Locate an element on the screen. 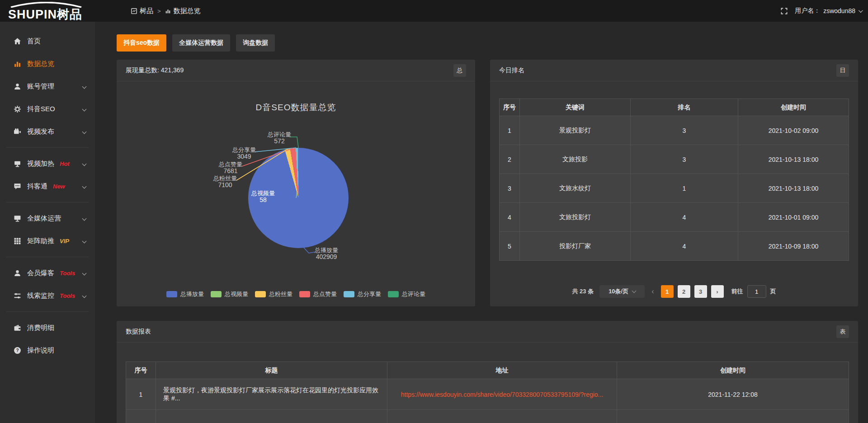 Image resolution: width=868 pixels, height=423 pixels. person-icon is located at coordinates (17, 273).